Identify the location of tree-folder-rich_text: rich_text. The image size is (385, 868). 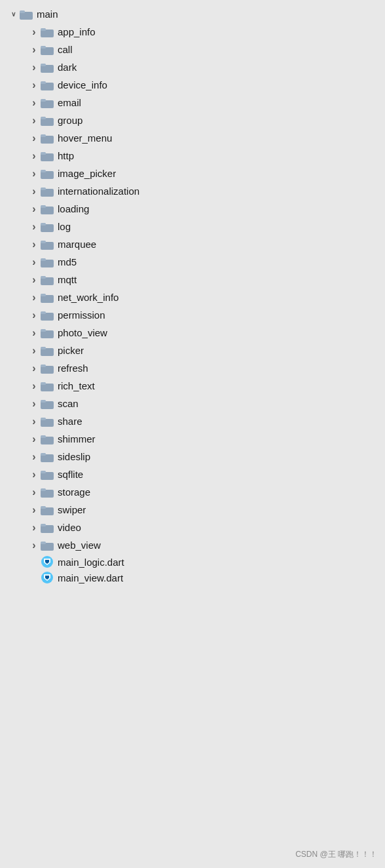
(192, 385).